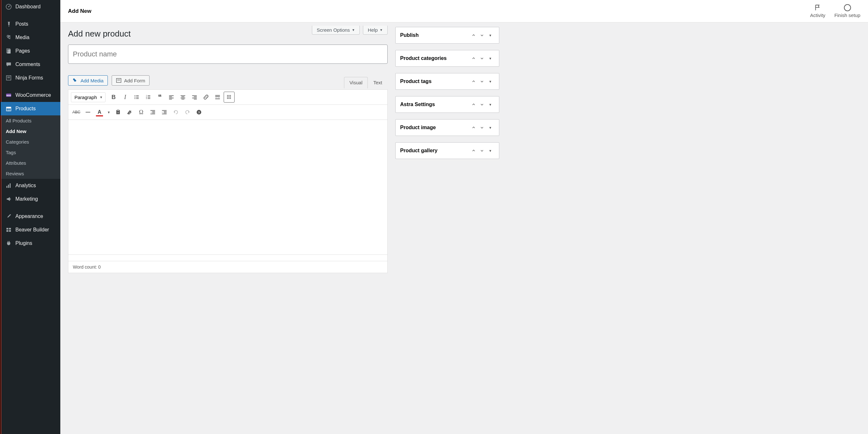 The height and width of the screenshot is (434, 868). Describe the element at coordinates (130, 112) in the screenshot. I see `clear-formatting-button` at that location.